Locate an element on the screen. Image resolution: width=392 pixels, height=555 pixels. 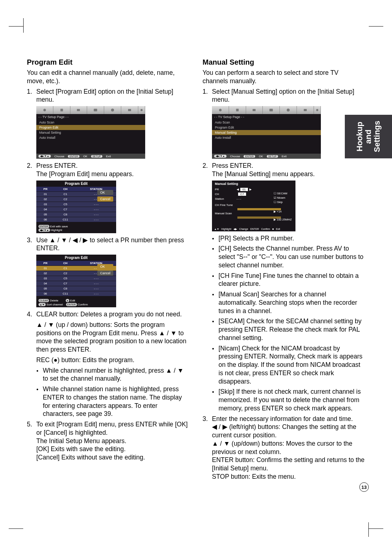
osd-opt-highlighted: Program Edit is located at coordinates (91, 127).